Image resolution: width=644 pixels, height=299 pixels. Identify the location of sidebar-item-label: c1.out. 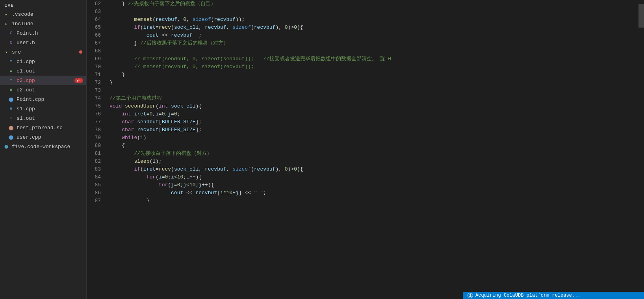
(26, 71).